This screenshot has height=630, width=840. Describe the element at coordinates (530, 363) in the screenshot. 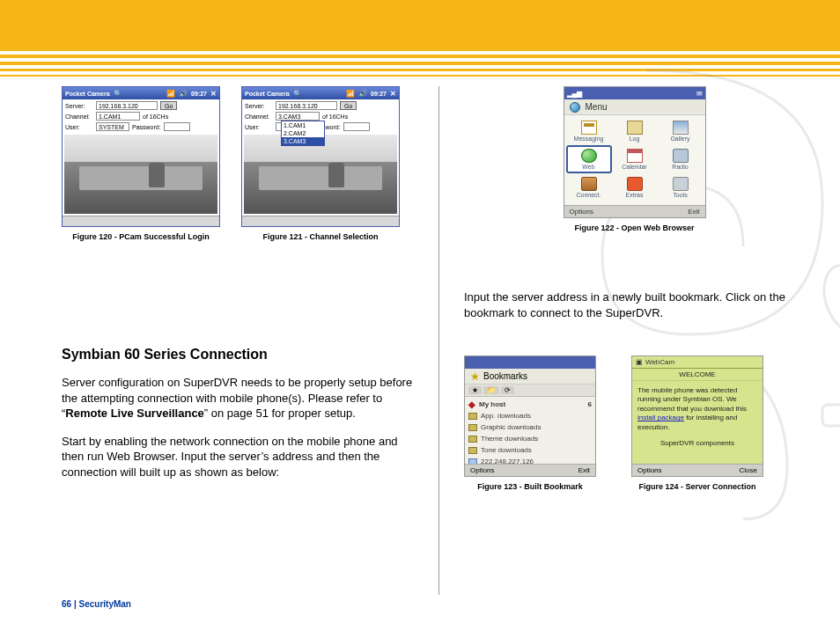

I see `phone-statusbar` at that location.